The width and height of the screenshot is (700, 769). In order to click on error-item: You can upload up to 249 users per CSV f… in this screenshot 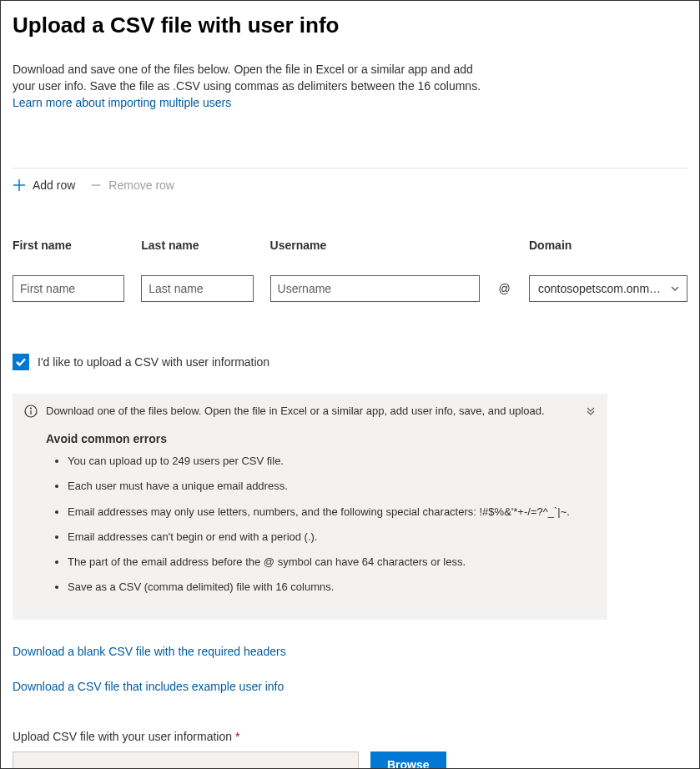, I will do `click(332, 461)`.